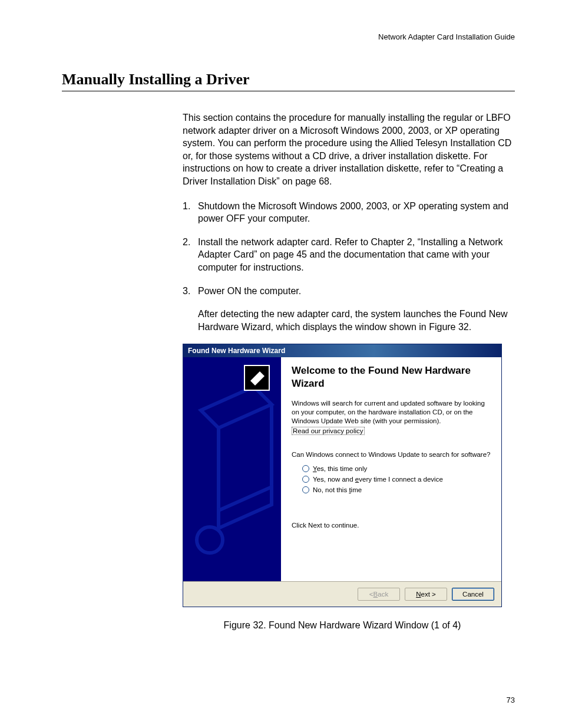 This screenshot has height=728, width=562. What do you see at coordinates (289, 81) in the screenshot?
I see `section-title: Manually Installing a Driver` at bounding box center [289, 81].